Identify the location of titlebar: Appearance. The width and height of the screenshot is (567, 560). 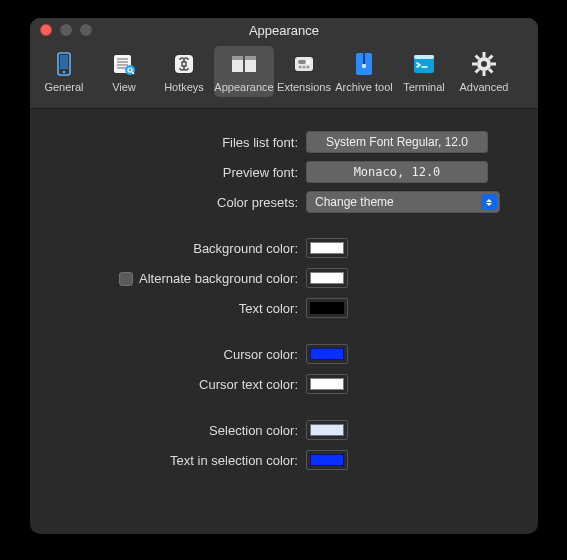
(284, 30).